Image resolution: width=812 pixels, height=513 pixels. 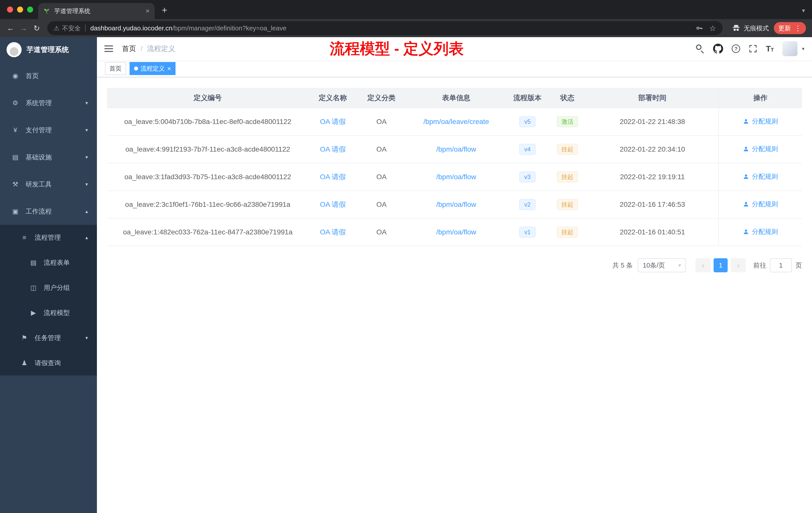 What do you see at coordinates (152, 69) in the screenshot?
I see `tag-process-definition: 流程定义 ×` at bounding box center [152, 69].